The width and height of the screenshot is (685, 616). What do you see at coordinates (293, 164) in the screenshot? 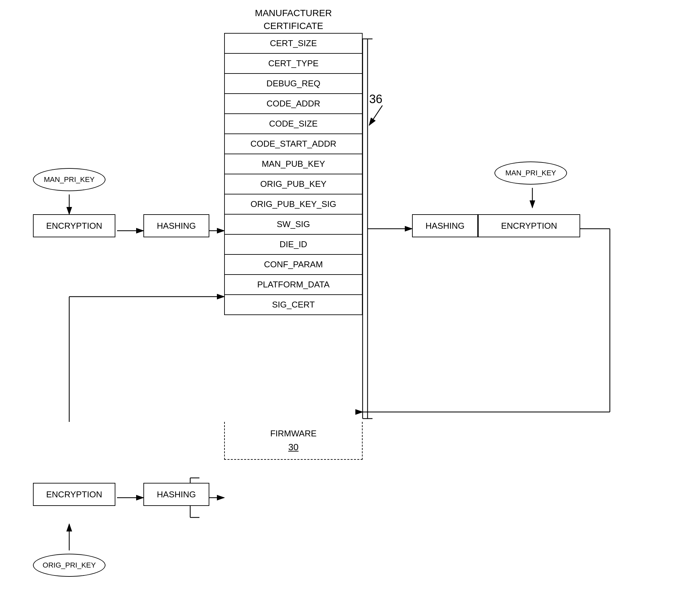
I see `cert-row-man-pub-key: MAN_PUB_KEY` at bounding box center [293, 164].